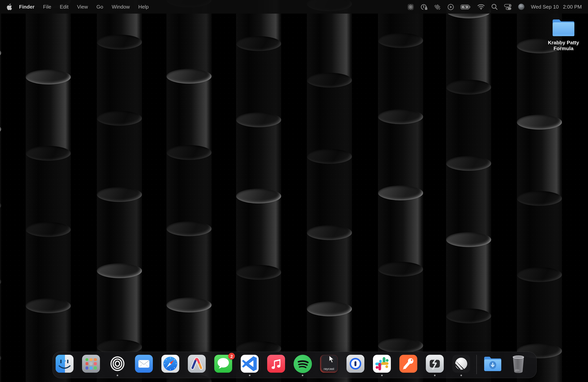 Image resolution: width=588 pixels, height=382 pixels. What do you see at coordinates (563, 35) in the screenshot?
I see `desktop-folder-krabby-patty-formula: Krabby Patty Formula` at bounding box center [563, 35].